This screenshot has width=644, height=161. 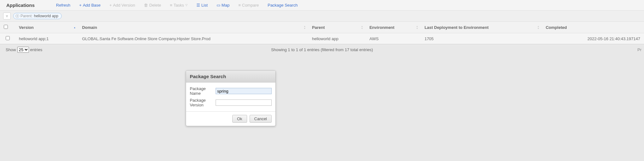 I want to click on package-version-label: Package Version, so click(x=201, y=103).